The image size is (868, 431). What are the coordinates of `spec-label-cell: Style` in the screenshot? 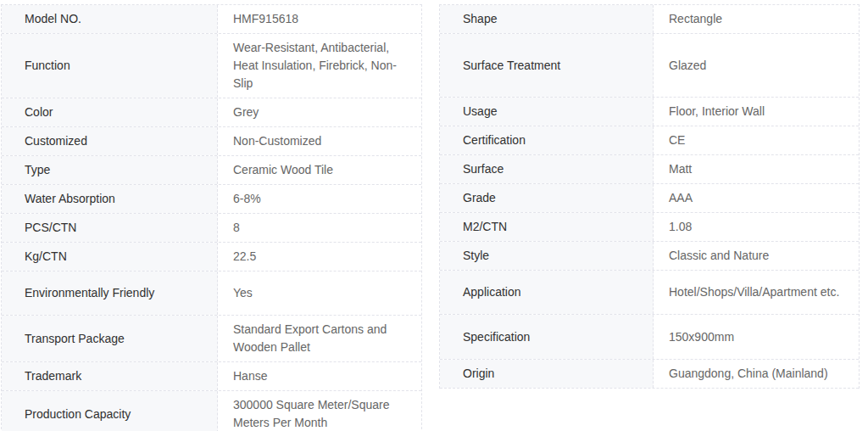 It's located at (547, 256).